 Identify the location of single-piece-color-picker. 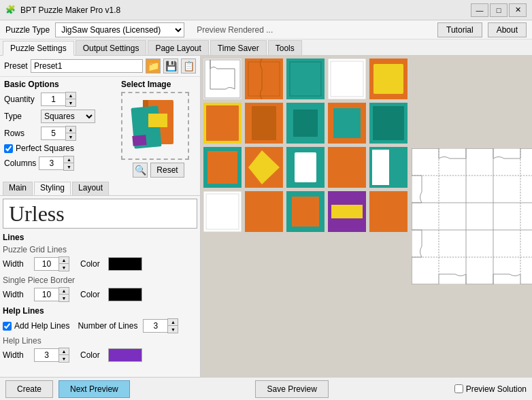
(125, 295).